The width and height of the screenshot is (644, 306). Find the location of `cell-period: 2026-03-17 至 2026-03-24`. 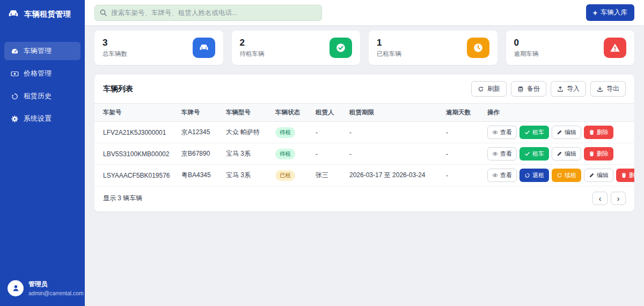

cell-period: 2026-03-17 至 2026-03-24 is located at coordinates (392, 176).